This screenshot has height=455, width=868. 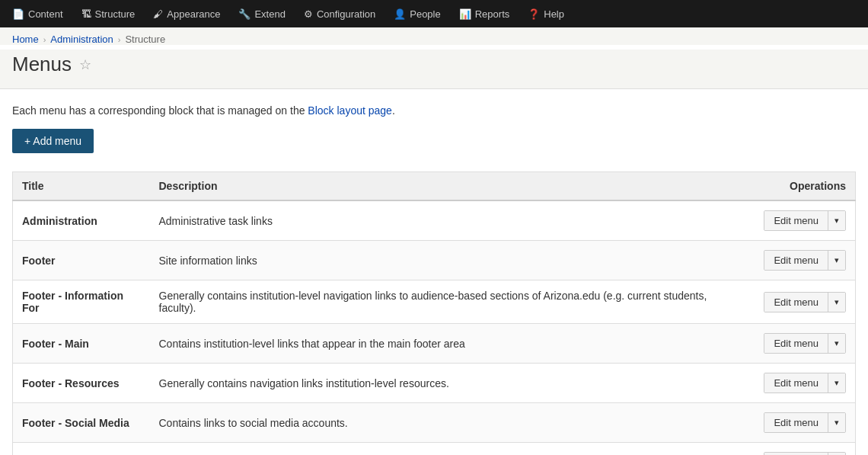 What do you see at coordinates (546, 14) in the screenshot?
I see `nav-item-help: ❓Help` at bounding box center [546, 14].